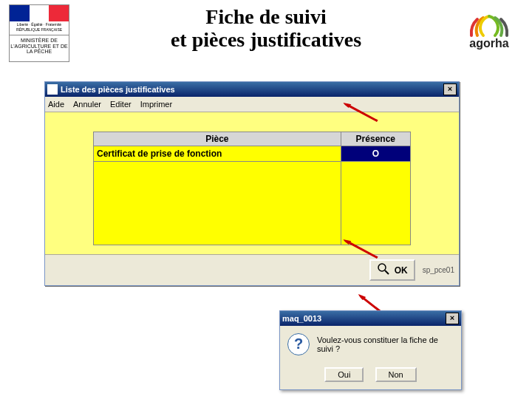 The image size is (532, 399). What do you see at coordinates (392, 270) in the screenshot?
I see `ok-button: OK` at bounding box center [392, 270].